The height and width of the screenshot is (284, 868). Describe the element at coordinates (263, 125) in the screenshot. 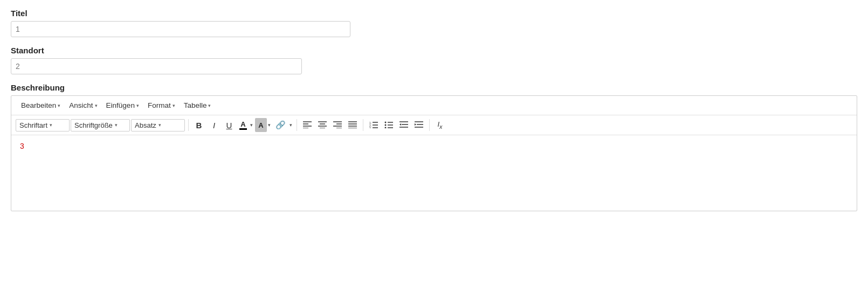

I see `highlight-group: A ▾` at that location.